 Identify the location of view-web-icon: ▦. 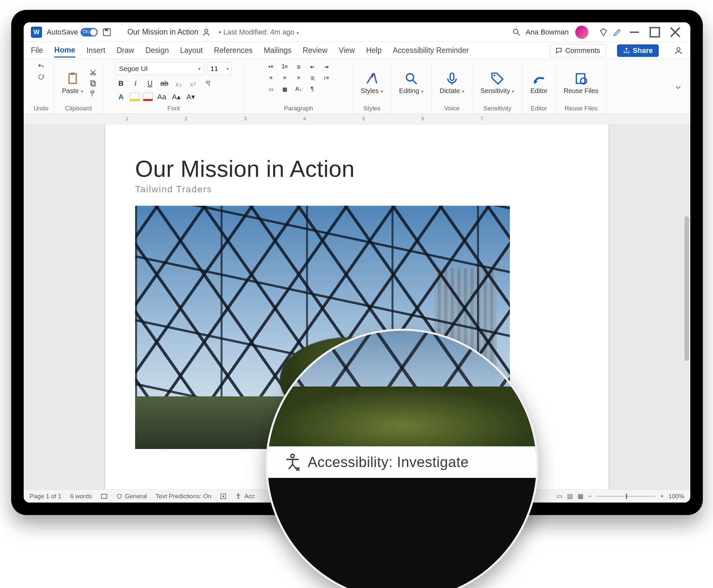
(581, 496).